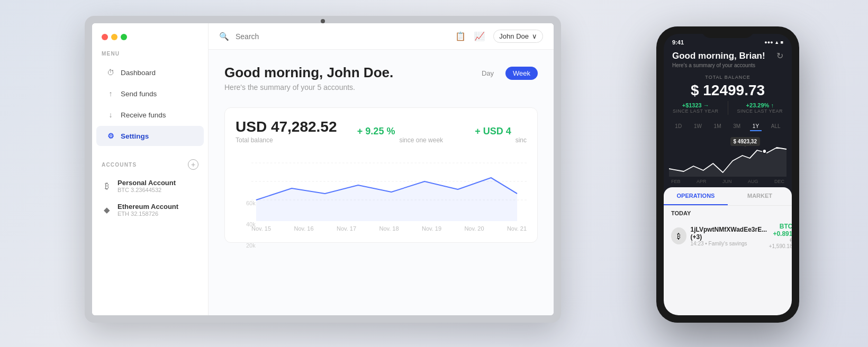  What do you see at coordinates (728, 108) in the screenshot?
I see `balance-changes: +$1323 → SINCE LAST YEAR +23.29% ↑ SINCE…` at bounding box center [728, 108].